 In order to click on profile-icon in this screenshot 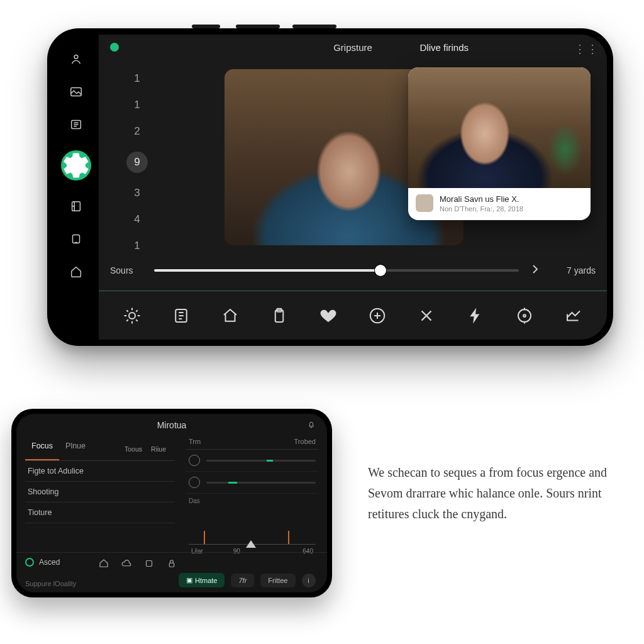, I will do `click(76, 59)`.